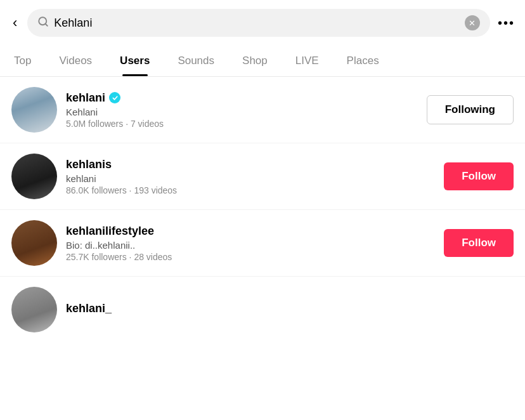 This screenshot has width=525, height=420. What do you see at coordinates (250, 231) in the screenshot?
I see `username-row: kehlanilifestylee` at bounding box center [250, 231].